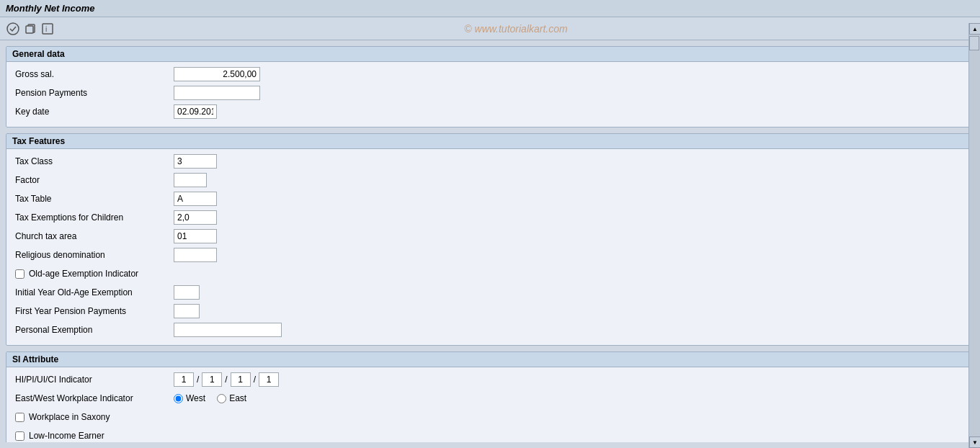  I want to click on initial-year-row: Initial Year Old-Age Exemption, so click(490, 292).